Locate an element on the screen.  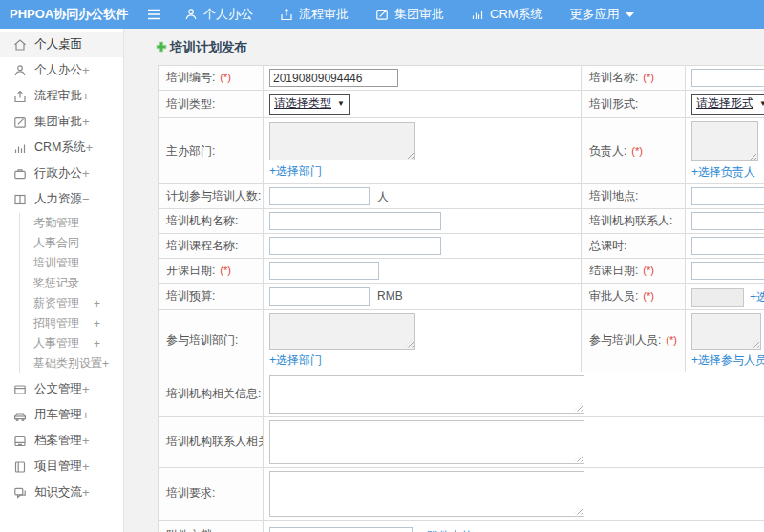
sidebar-sub-training: 培训管理 is located at coordinates (72, 264).